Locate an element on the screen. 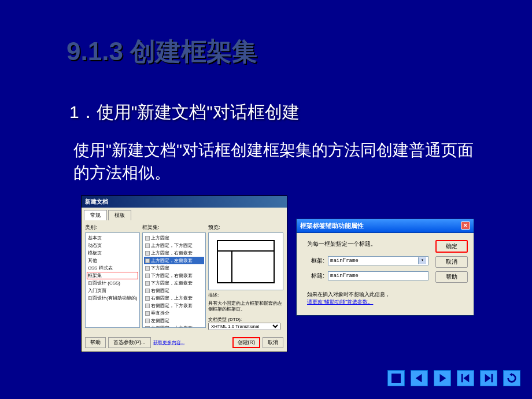 This screenshot has height=399, width=532. list-item: 右侧固定，下方嵌套 is located at coordinates (174, 305).